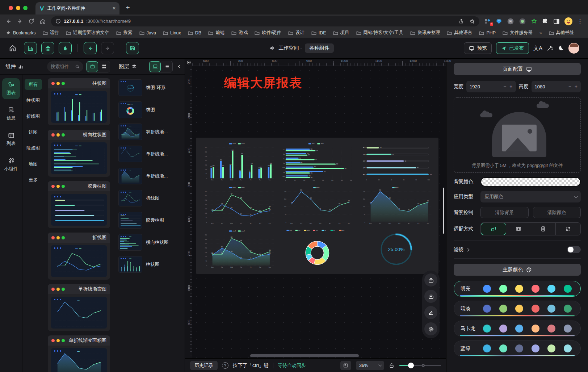 This screenshot has height=372, width=588. Describe the element at coordinates (18, 8) in the screenshot. I see `minimize-window-button` at that location.